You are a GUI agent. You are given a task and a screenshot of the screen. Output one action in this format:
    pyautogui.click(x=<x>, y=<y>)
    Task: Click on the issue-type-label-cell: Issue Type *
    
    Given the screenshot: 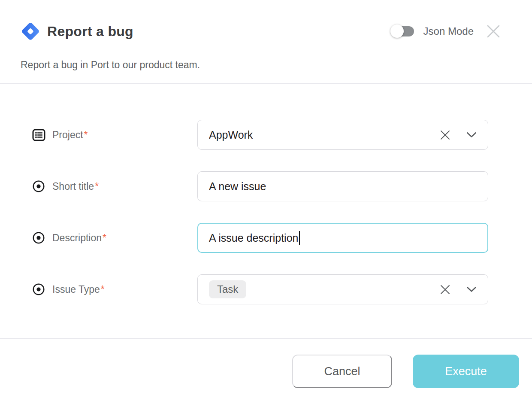 What is the action you would take?
    pyautogui.click(x=115, y=289)
    